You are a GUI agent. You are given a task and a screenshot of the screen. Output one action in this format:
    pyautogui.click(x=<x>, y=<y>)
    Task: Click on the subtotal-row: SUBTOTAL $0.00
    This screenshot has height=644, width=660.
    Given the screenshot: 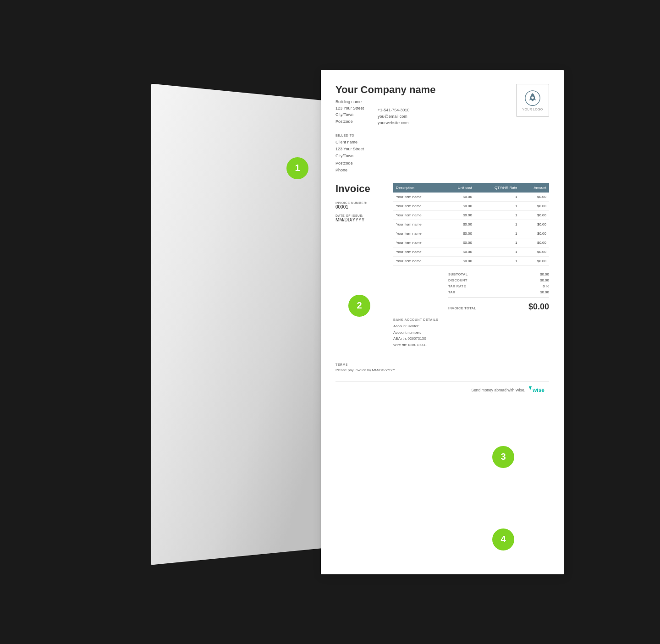 What is the action you would take?
    pyautogui.click(x=499, y=274)
    